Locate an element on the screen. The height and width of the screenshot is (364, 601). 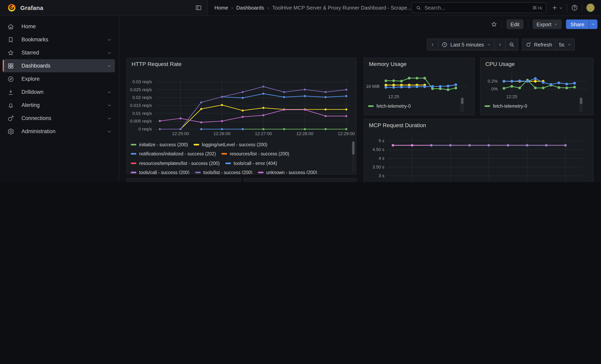
panel-title: Total Request Rate is located at coordinates (155, 181).